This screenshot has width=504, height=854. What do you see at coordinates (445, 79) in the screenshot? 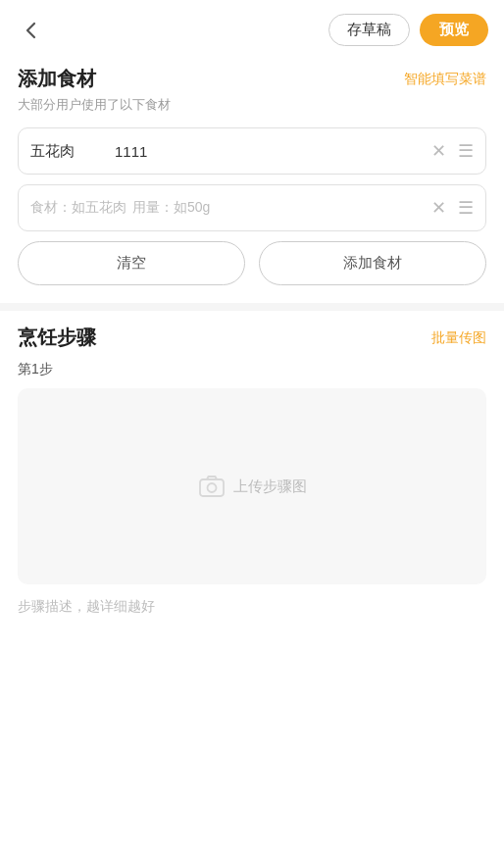
I see `smart-fill-button: 智能填写菜谱` at bounding box center [445, 79].